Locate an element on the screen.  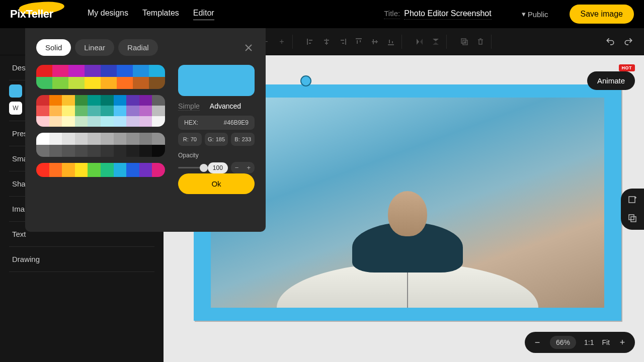
rgb-r-input: R:70 is located at coordinates (190, 139).